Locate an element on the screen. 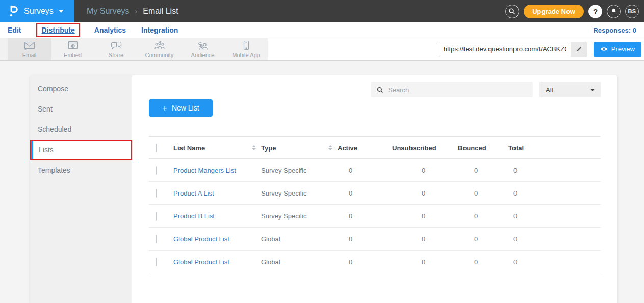 The image size is (644, 303). topbar-actions: Upgrade Now ? BS is located at coordinates (575, 11).